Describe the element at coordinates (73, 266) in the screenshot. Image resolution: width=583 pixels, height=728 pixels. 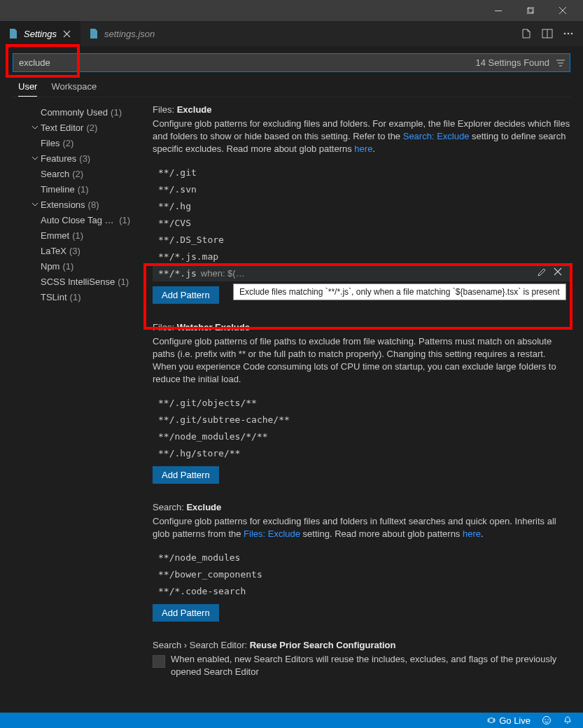
I see `toc-npm: Npm(1)` at that location.